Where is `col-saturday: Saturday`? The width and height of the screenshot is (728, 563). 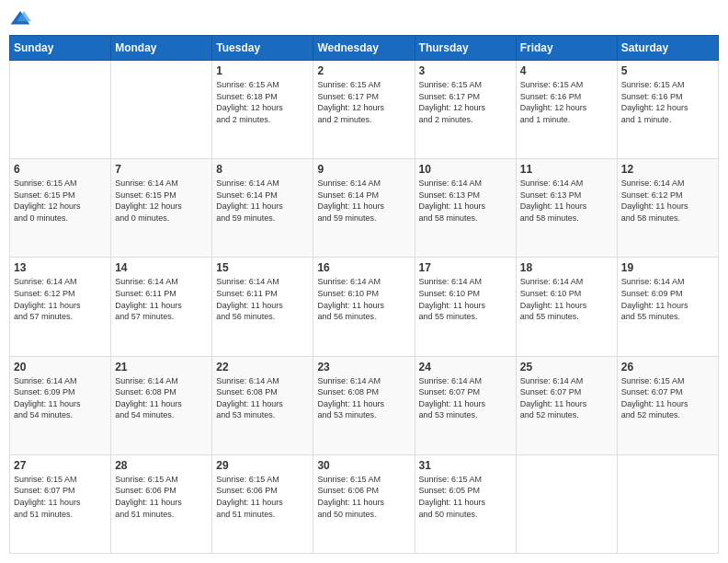 col-saturday: Saturday is located at coordinates (667, 48).